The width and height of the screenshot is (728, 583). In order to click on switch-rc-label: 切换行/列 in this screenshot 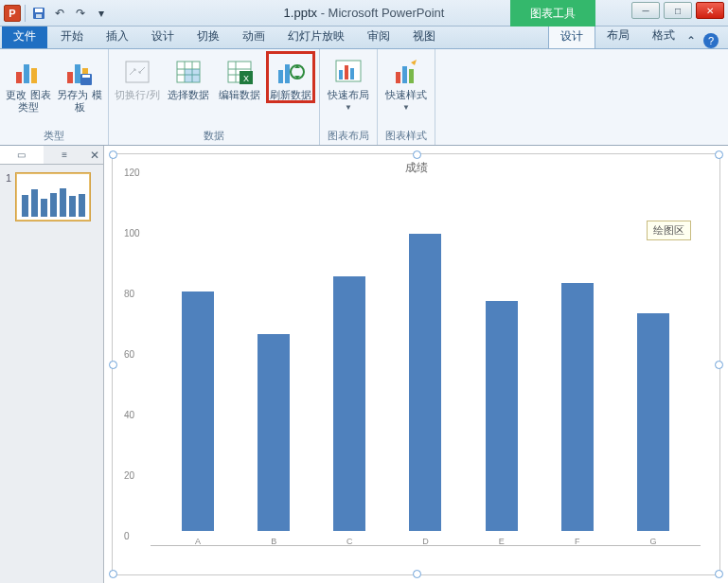, I will do `click(136, 95)`.